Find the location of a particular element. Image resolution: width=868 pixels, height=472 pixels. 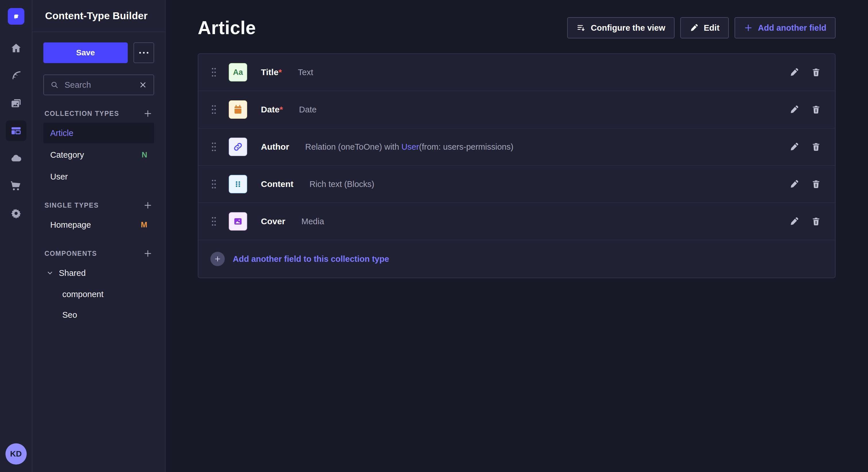

sidebar-item-seo: Seo is located at coordinates (99, 315).